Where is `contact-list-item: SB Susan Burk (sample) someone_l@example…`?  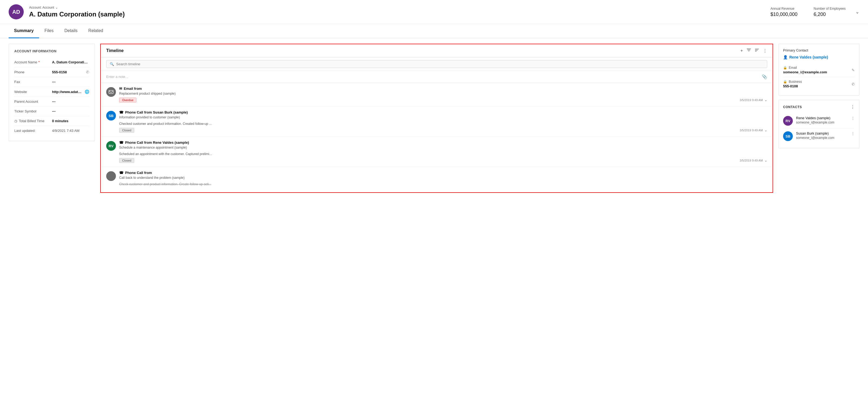
contact-list-item: SB Susan Burk (sample) someone_l@example… is located at coordinates (819, 136).